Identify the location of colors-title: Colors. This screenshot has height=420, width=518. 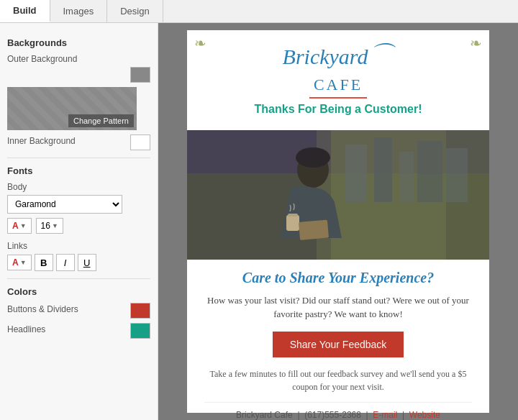
(79, 292).